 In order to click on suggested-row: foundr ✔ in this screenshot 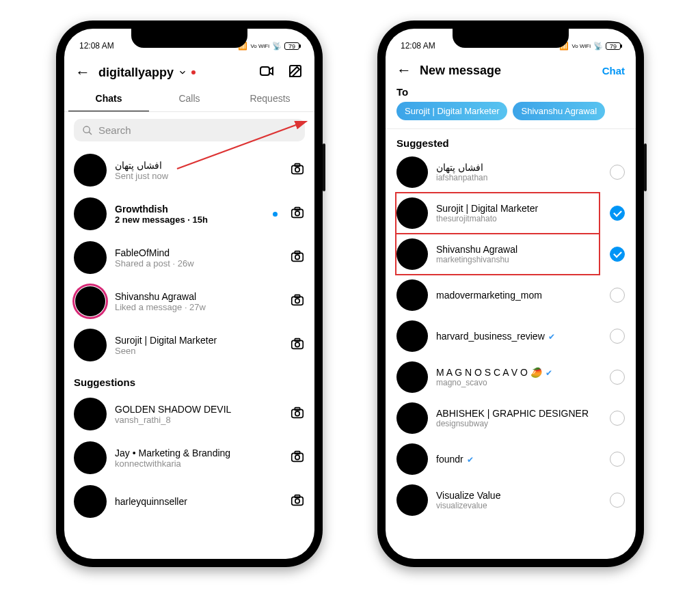, I will do `click(511, 459)`.